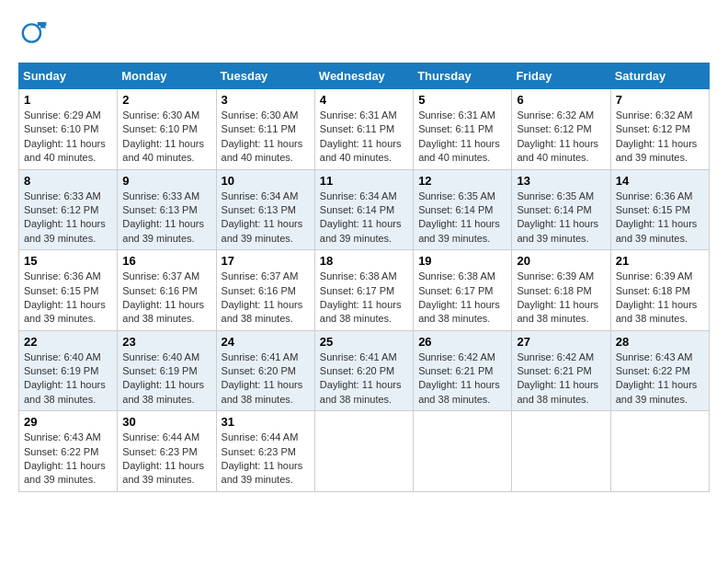  I want to click on calendar-week-3: 15Sunrise: 6:36 AMSunset: 6:15 PMDayligh…, so click(364, 291).